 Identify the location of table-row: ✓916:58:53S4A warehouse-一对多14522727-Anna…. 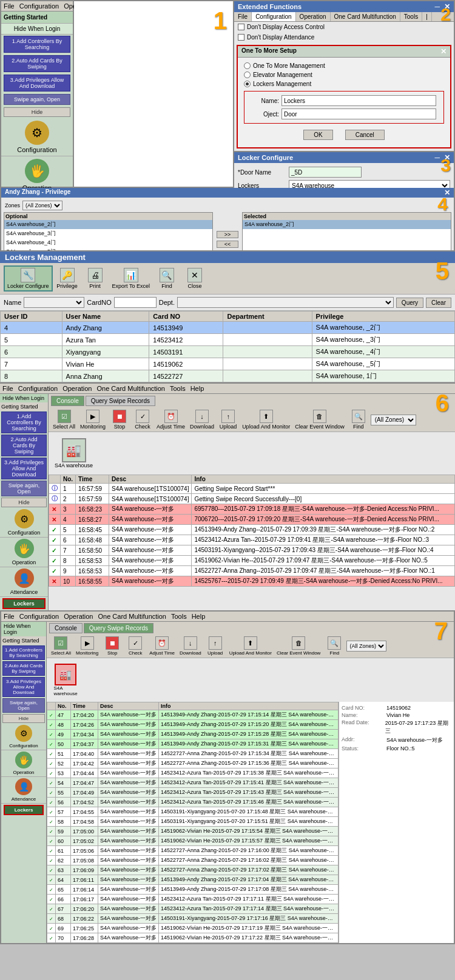
(252, 571).